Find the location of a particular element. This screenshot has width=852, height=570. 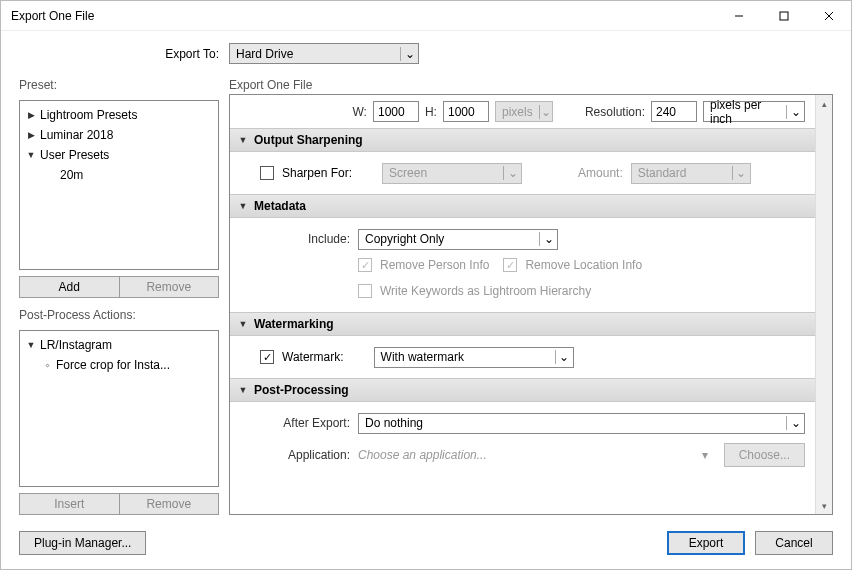

preset-item-luminar: ▶Luminar 2018 is located at coordinates (119, 135).